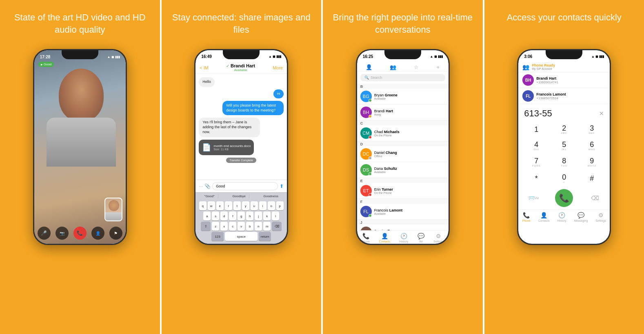  Describe the element at coordinates (44, 233) in the screenshot. I see `mic-button: 🎤` at that location.